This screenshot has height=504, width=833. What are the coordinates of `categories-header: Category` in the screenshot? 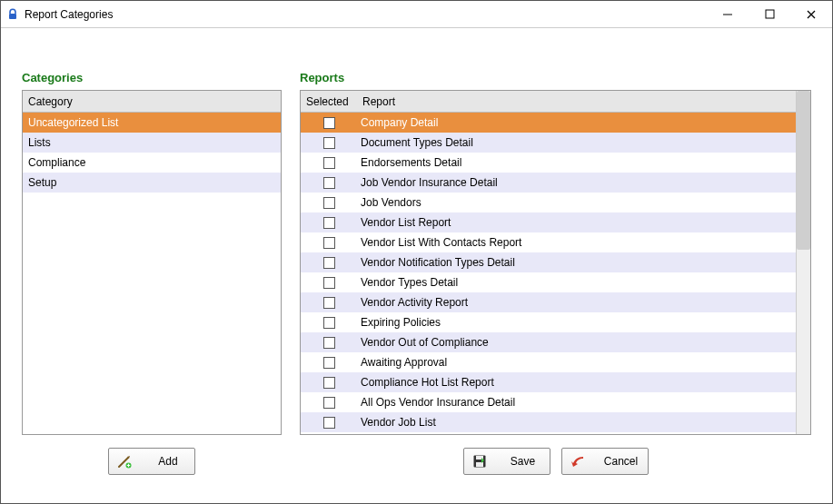 It's located at (152, 102).